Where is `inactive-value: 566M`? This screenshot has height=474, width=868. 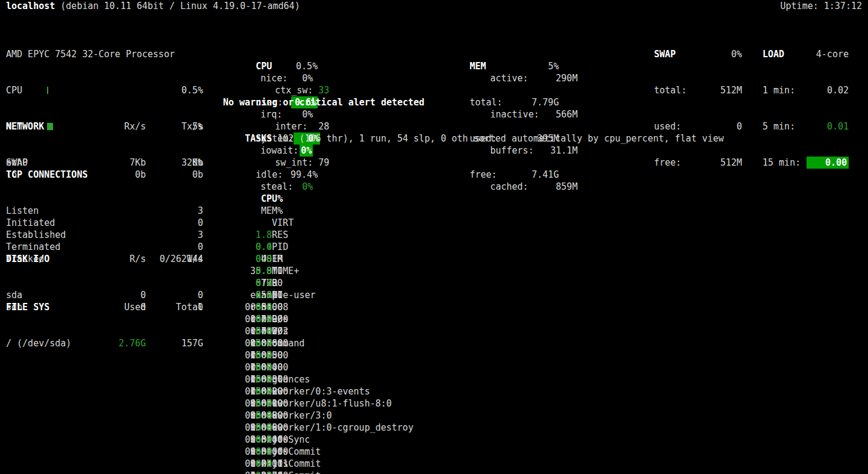
inactive-value: 566M is located at coordinates (567, 114).